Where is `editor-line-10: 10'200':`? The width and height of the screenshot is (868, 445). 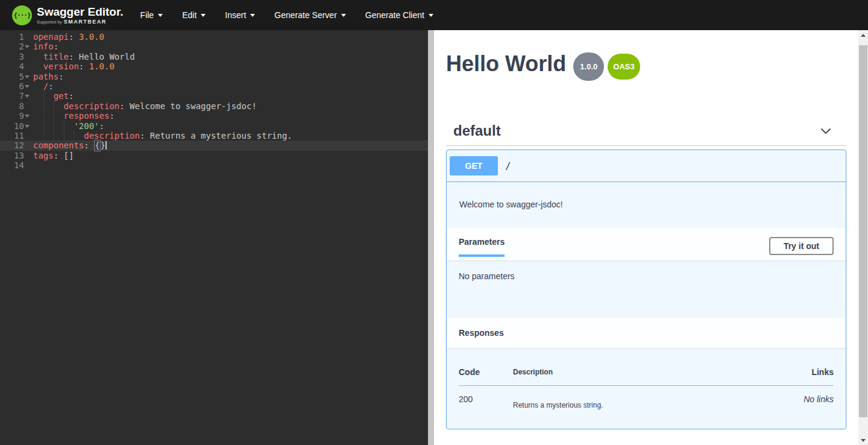
editor-line-10: 10'200': is located at coordinates (214, 126).